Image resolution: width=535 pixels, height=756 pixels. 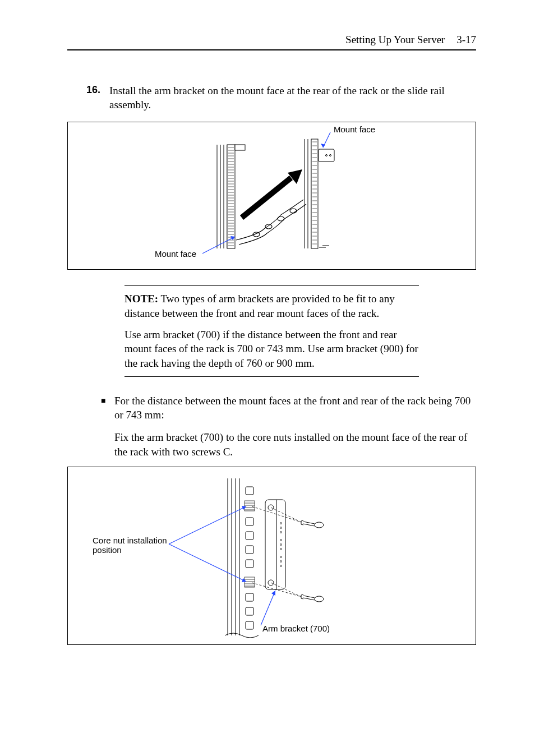 What do you see at coordinates (273, 98) in the screenshot?
I see `instruction-step: 16. Install the arm bracket on the mount…` at bounding box center [273, 98].